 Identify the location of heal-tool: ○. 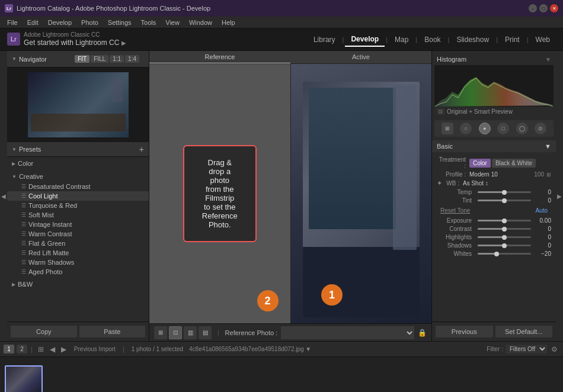
(466, 128).